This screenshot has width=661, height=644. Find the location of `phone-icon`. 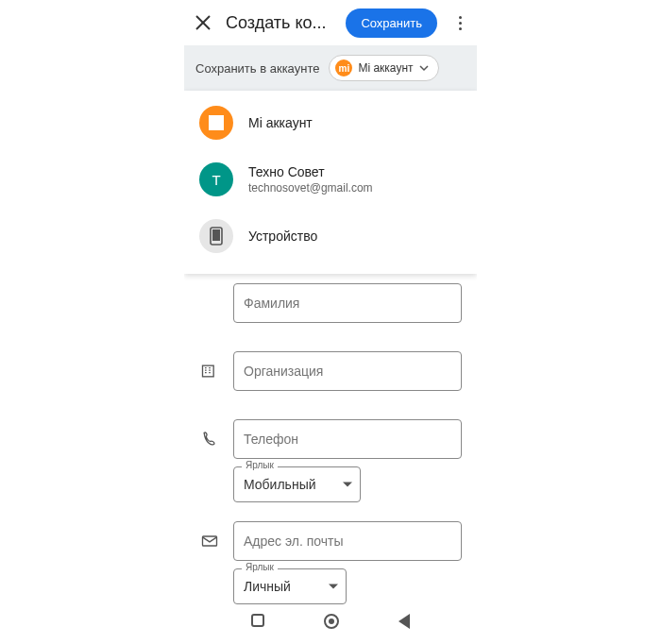

phone-icon is located at coordinates (210, 439).